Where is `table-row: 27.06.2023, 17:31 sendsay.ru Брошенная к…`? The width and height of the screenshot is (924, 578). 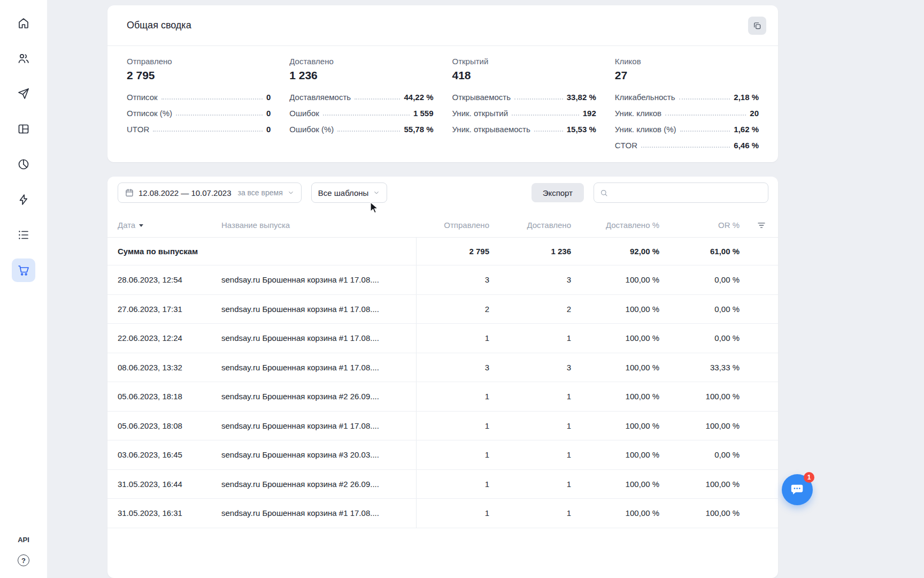
table-row: 27.06.2023, 17:31 sendsay.ru Брошенная к… is located at coordinates (443, 309).